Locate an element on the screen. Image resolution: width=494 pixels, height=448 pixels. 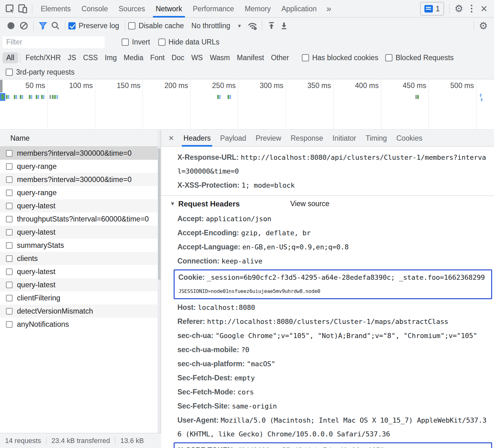
type-filter-fetchxhr: Fetch/XHR is located at coordinates (43, 58).